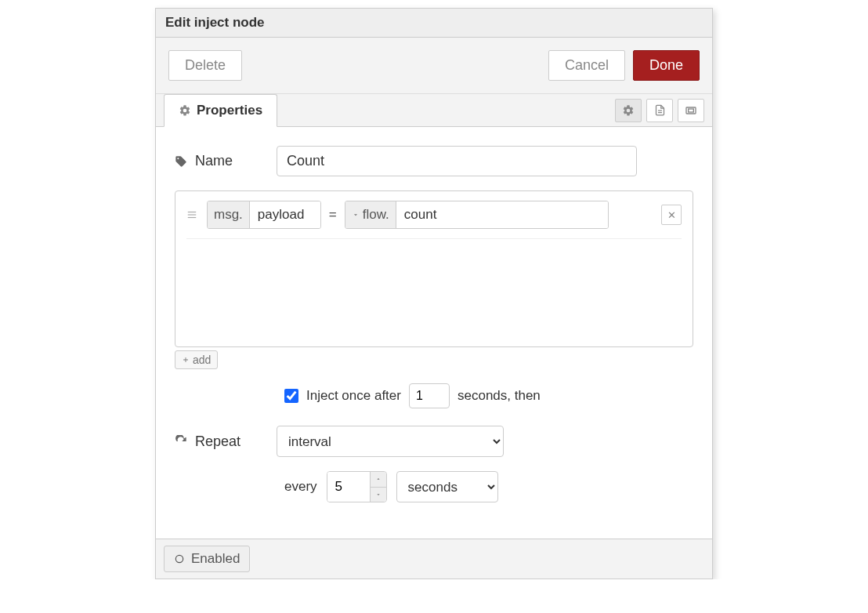 Image resolution: width=868 pixels, height=613 pixels. What do you see at coordinates (229, 215) in the screenshot?
I see `msg-prefix: msg.` at bounding box center [229, 215].